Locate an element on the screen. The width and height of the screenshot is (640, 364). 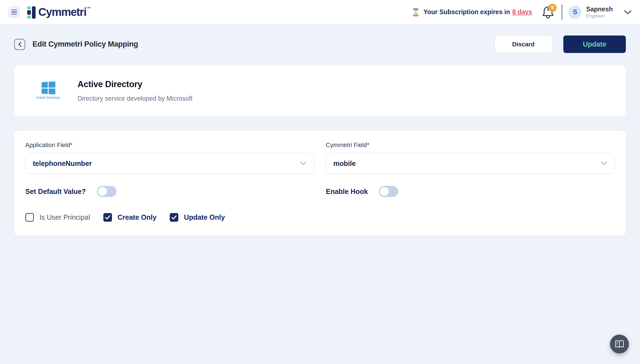
subscription-text: Your Subscription expires in is located at coordinates (467, 12).